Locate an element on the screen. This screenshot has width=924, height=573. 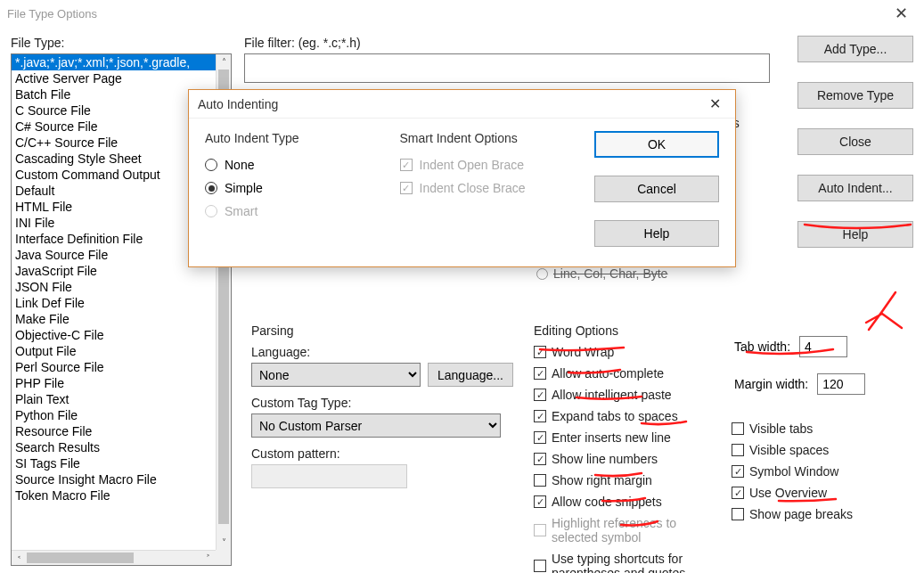
hscroll-thumb is located at coordinates (80, 558).